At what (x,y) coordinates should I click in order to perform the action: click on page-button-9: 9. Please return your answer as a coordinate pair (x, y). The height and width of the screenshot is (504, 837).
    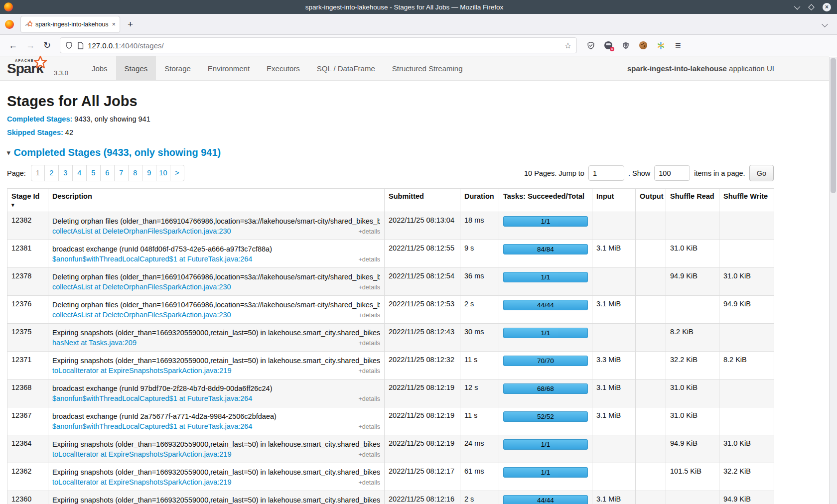
    Looking at the image, I should click on (149, 173).